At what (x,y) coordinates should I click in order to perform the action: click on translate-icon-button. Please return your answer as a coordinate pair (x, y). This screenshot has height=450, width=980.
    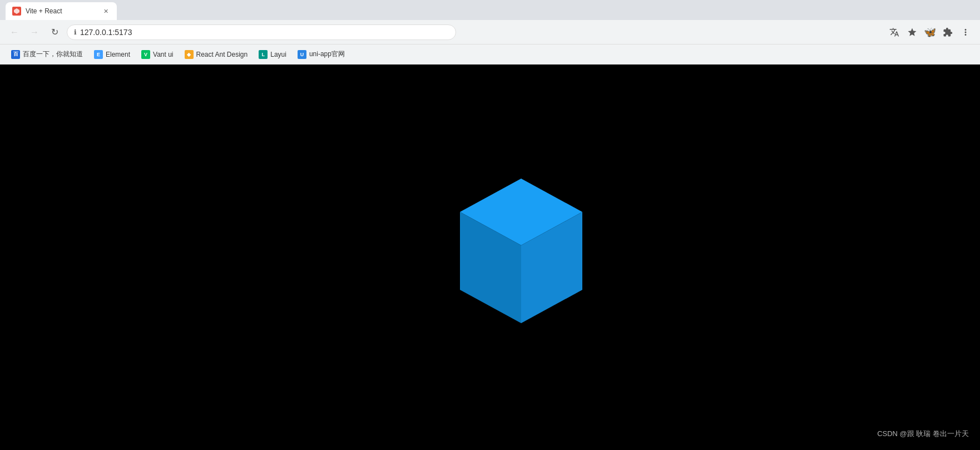
    Looking at the image, I should click on (894, 32).